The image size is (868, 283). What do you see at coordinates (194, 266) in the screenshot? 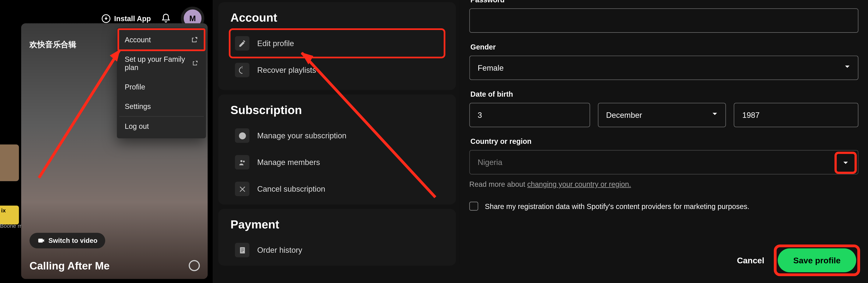
I see `info-icon` at bounding box center [194, 266].